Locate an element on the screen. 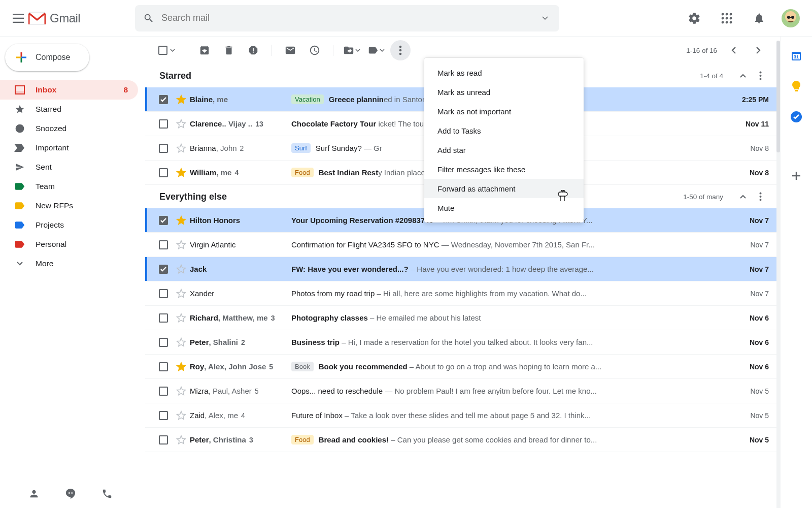  next-page-icon is located at coordinates (758, 50).